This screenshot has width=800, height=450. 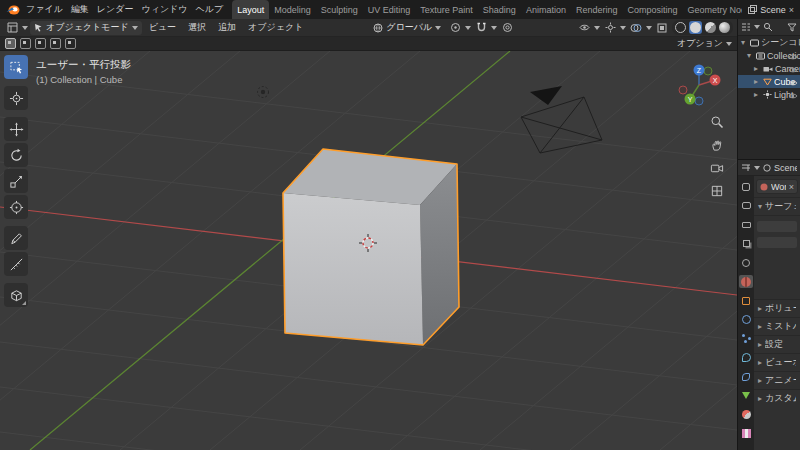 I want to click on menu-render: レンダー, so click(x=116, y=10).